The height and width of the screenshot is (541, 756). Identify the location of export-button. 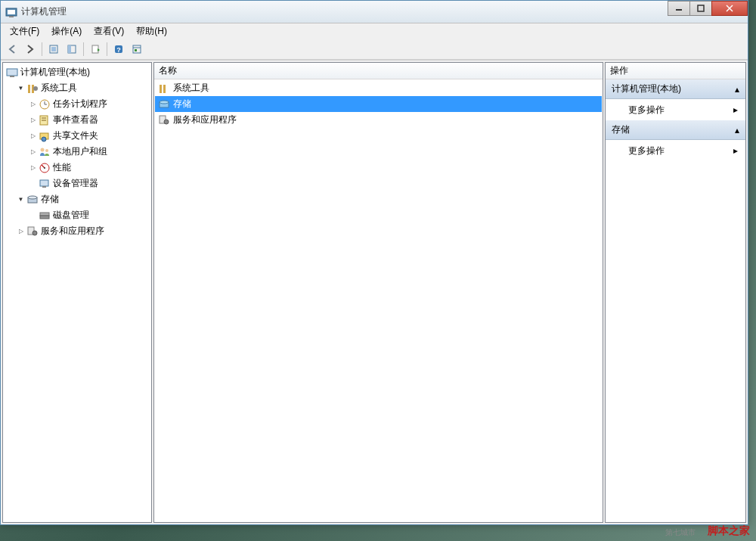
(95, 49).